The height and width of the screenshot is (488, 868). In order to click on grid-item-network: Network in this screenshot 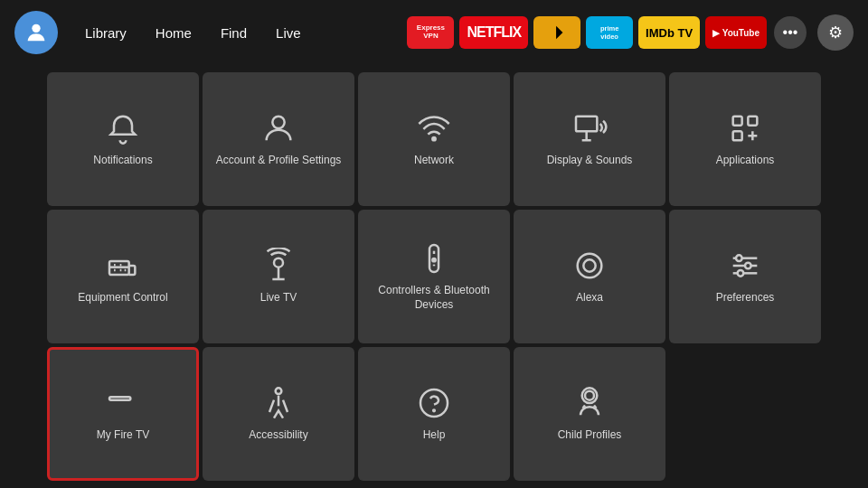, I will do `click(434, 139)`.